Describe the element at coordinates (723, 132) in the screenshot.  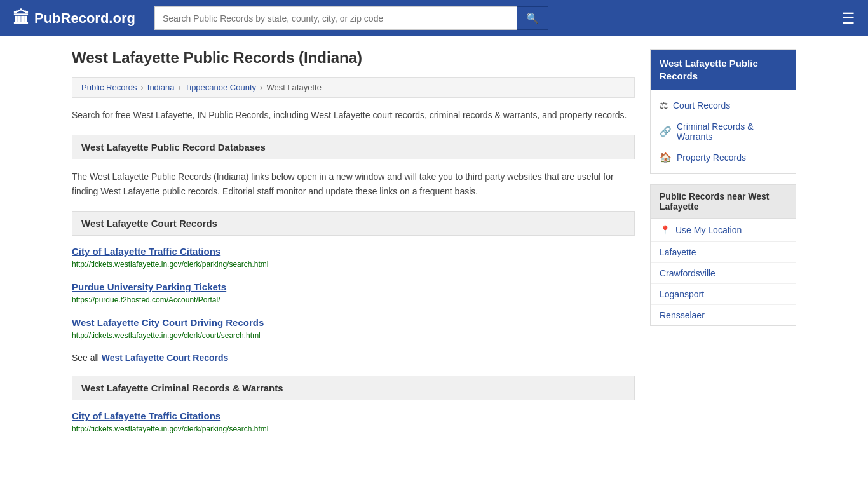
I see `sidebar-public-records-body: ⚖ Court Records 🔗 Criminal Records & War…` at that location.